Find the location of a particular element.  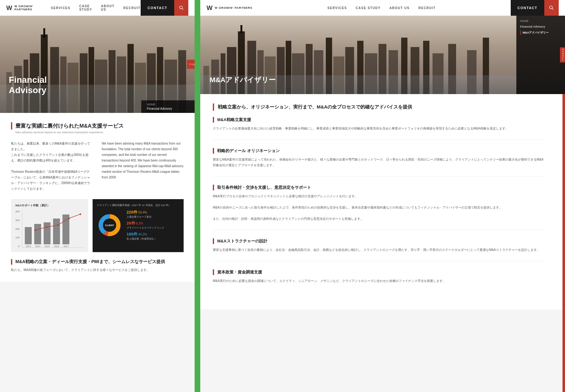

search-button-right is located at coordinates (552, 8).